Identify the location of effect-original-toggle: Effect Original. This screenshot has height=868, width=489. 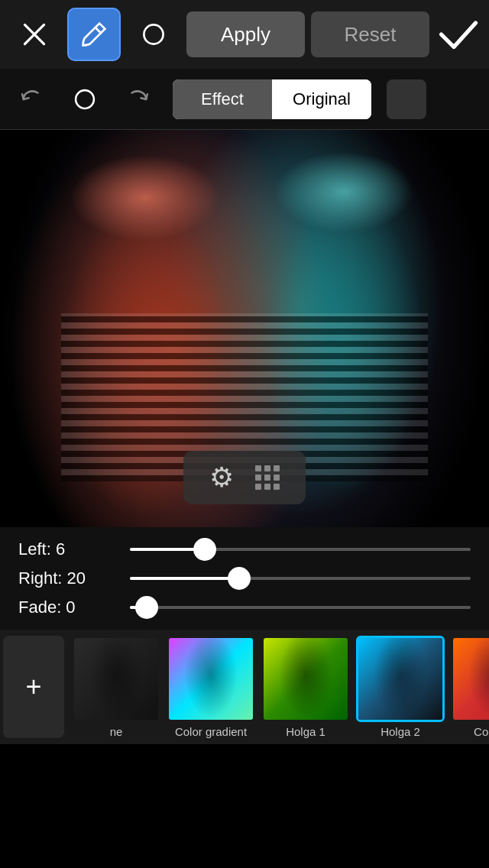
(272, 99).